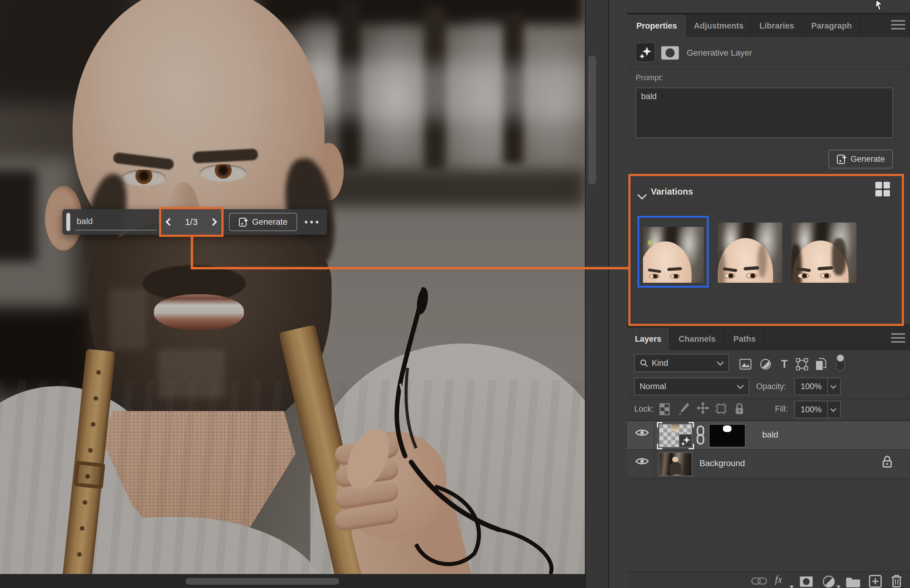 The height and width of the screenshot is (588, 910). I want to click on layers-bottom-toolbar, so click(768, 580).